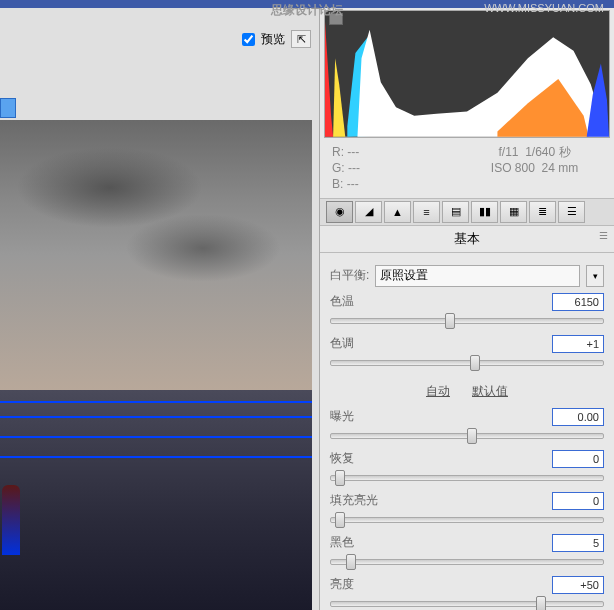  Describe the element at coordinates (351, 562) in the screenshot. I see `slider-black-thumb` at that location.